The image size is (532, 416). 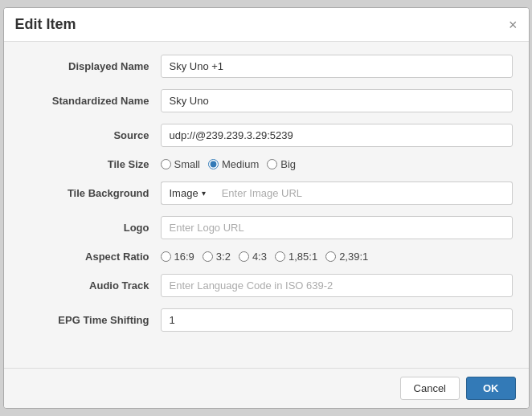 I want to click on displayed-name-input, so click(x=337, y=66).